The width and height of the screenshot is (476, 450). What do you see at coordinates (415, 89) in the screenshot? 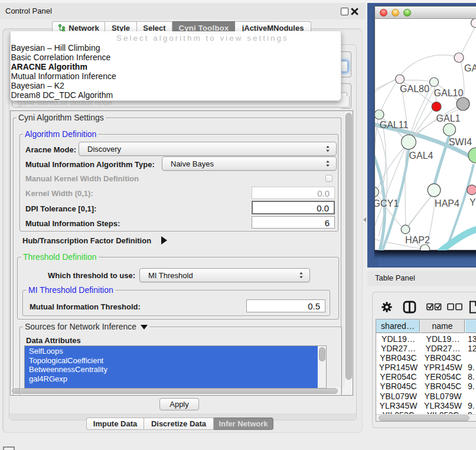
I see `svg-text: GAL80` at bounding box center [415, 89].